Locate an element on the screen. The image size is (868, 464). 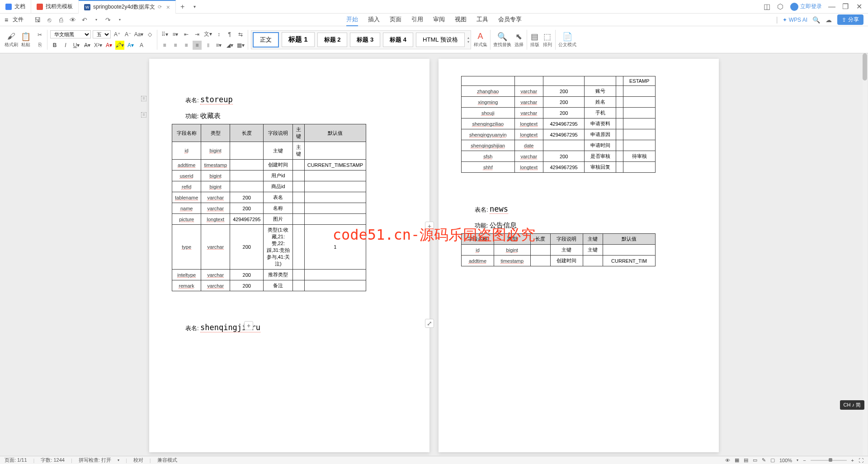
drag-handle-icon: ⠿ is located at coordinates (144, 115).